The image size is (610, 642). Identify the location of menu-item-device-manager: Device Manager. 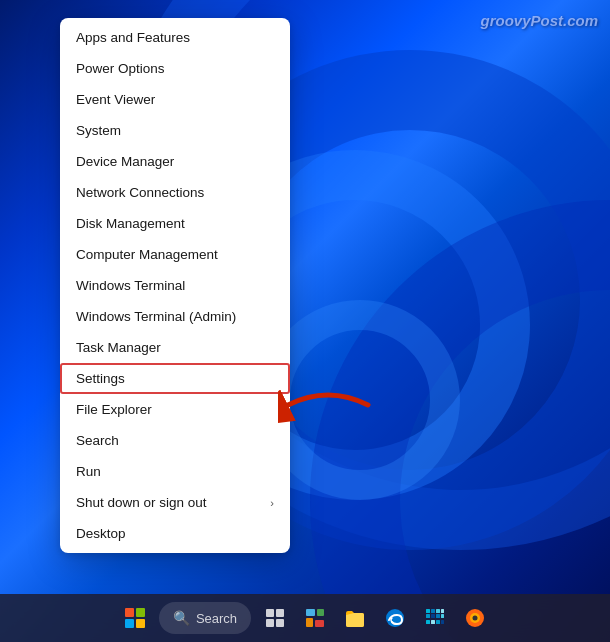
(175, 162).